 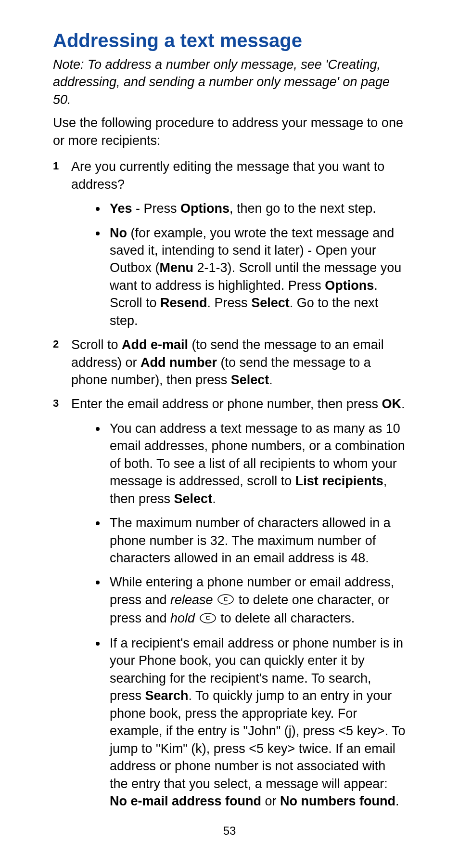 I want to click on s3-b3-p3: to delete all characters., so click(x=288, y=618).